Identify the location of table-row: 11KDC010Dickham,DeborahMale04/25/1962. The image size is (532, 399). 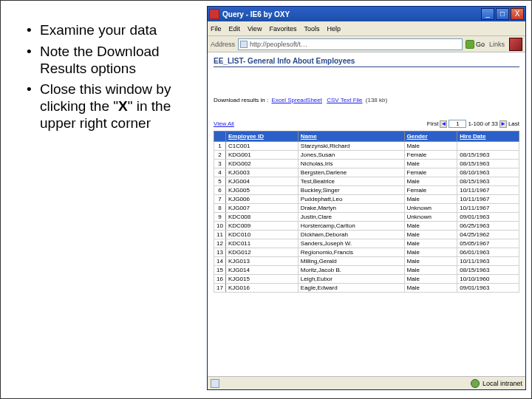
(366, 235).